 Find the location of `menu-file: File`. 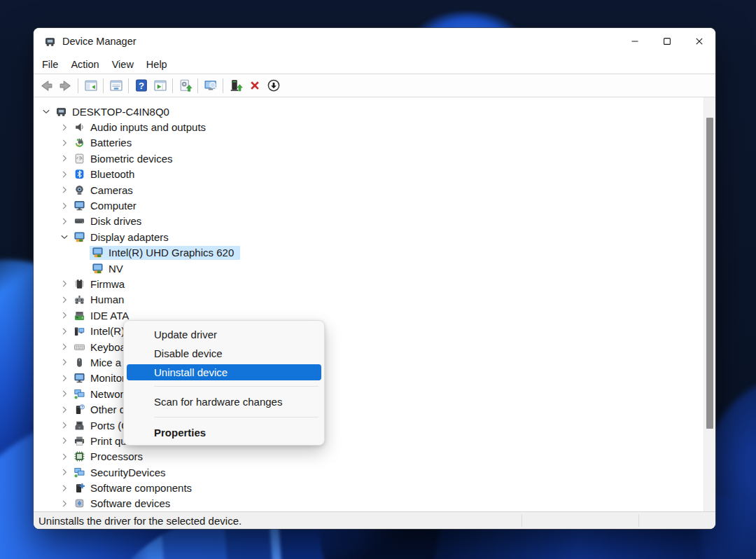

menu-file: File is located at coordinates (50, 64).